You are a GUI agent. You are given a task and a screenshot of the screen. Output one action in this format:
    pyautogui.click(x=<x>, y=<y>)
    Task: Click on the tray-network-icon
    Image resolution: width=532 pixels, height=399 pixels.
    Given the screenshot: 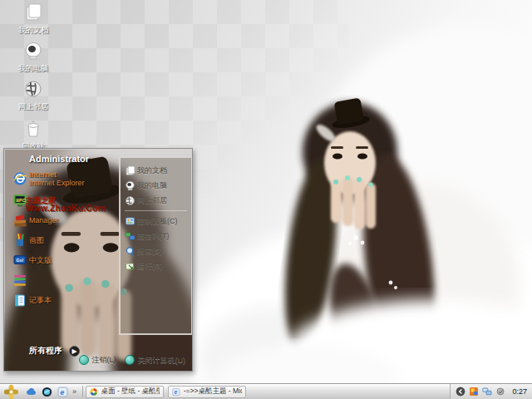 What is the action you would take?
    pyautogui.click(x=487, y=392)
    